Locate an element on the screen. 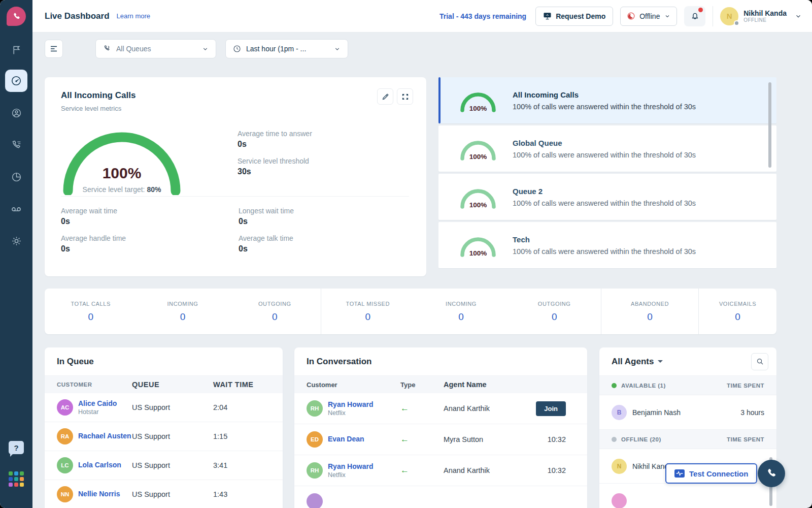  queue-summary-row: 100% Tech 100% of calls were answered wi… is located at coordinates (607, 245).